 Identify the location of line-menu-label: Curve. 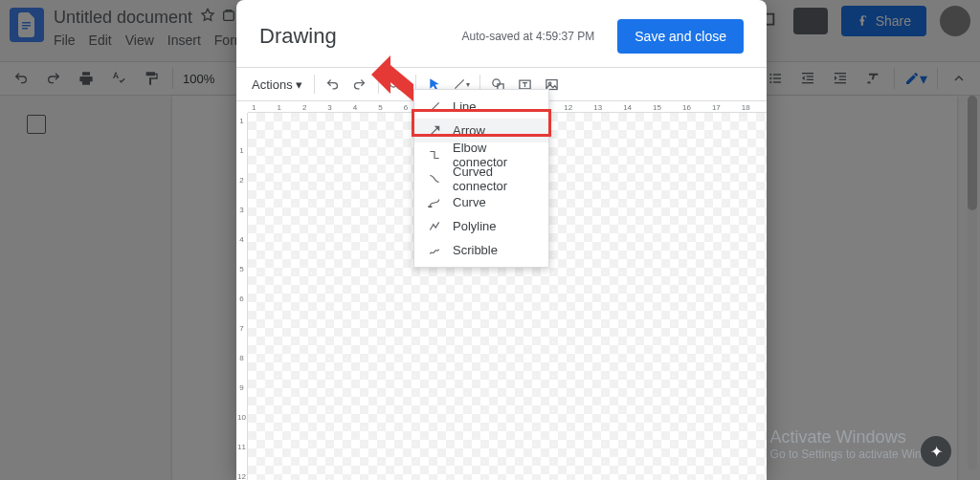
(469, 203).